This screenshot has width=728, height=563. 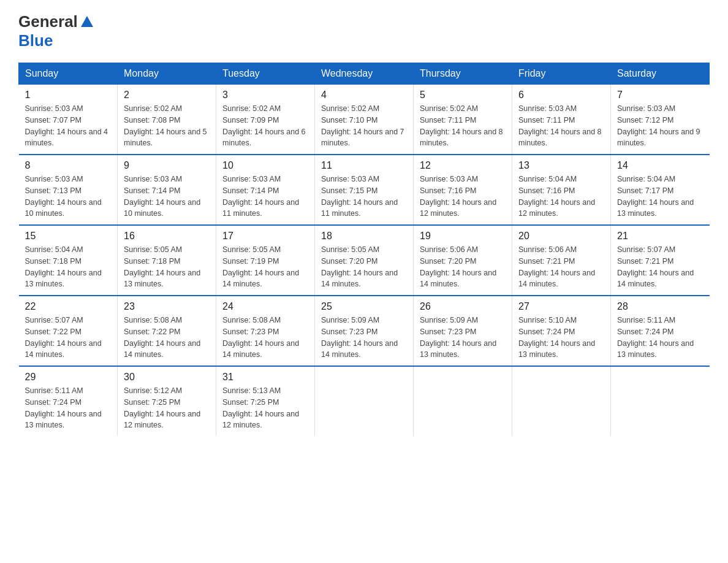 I want to click on day-info: Sunrise: 5:07 AM Sunset: 7:22 PM Dayligh…, so click(x=69, y=337).